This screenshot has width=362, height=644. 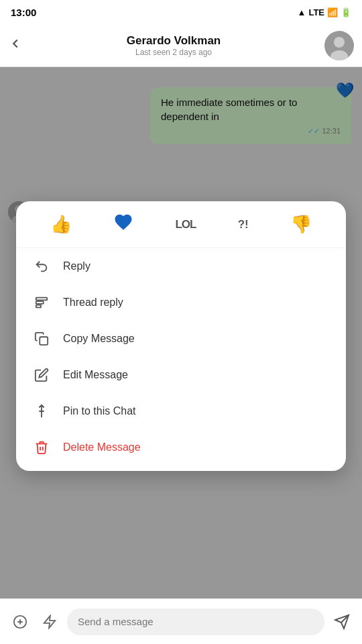 What do you see at coordinates (174, 46) in the screenshot?
I see `header-info: Gerardo Volkman Last seen 2 days ago` at bounding box center [174, 46].